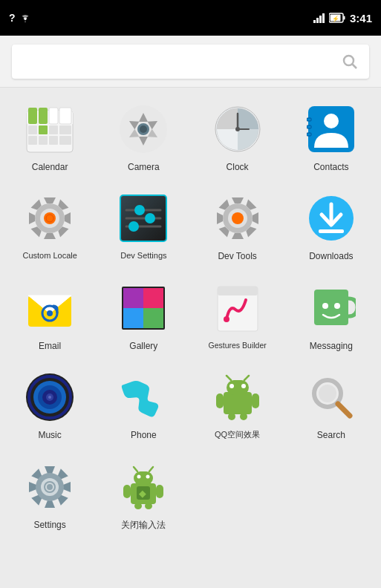 The image size is (381, 588). I want to click on app-label-clock: Clock, so click(238, 167).